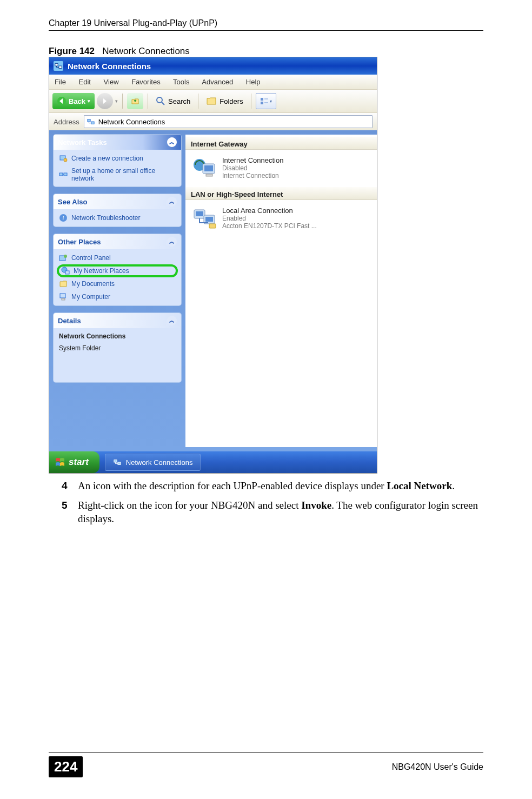  Describe the element at coordinates (264, 101) in the screenshot. I see `views-icon` at that location.